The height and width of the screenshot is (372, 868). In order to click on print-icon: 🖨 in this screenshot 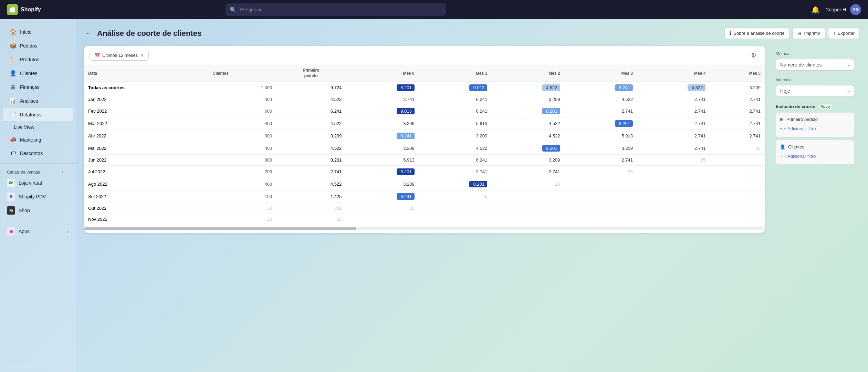, I will do `click(799, 33)`.